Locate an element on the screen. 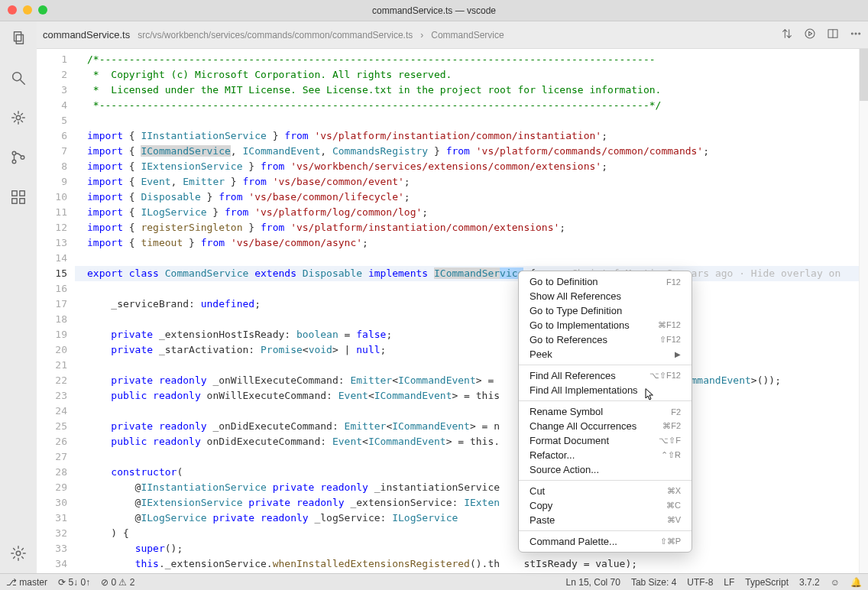  status-version: 3.7.2 is located at coordinates (810, 582).